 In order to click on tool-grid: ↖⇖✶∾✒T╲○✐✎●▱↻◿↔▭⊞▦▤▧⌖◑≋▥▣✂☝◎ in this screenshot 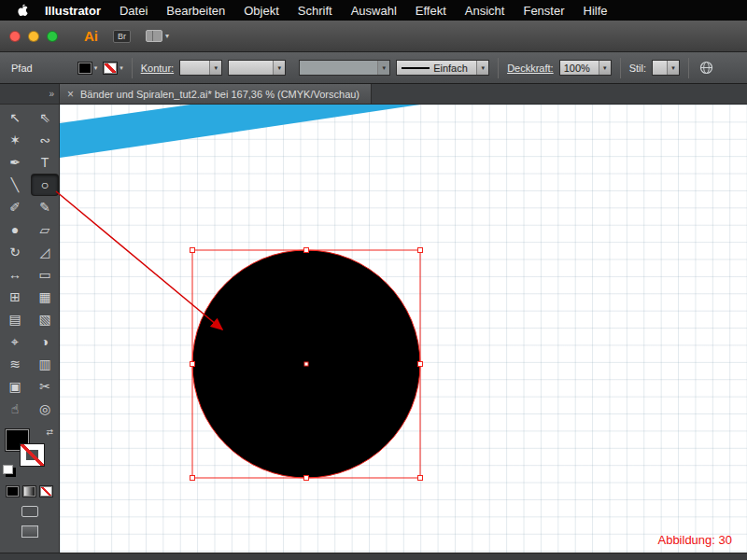, I will do `click(30, 262)`.